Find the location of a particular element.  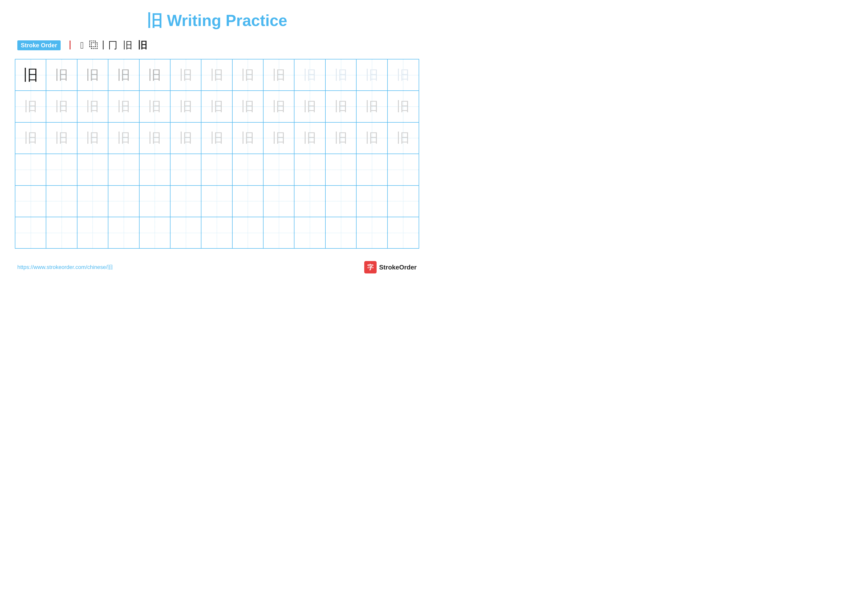

grid-row-1: 旧旧旧旧旧旧旧旧旧旧旧旧旧 is located at coordinates (217, 107).